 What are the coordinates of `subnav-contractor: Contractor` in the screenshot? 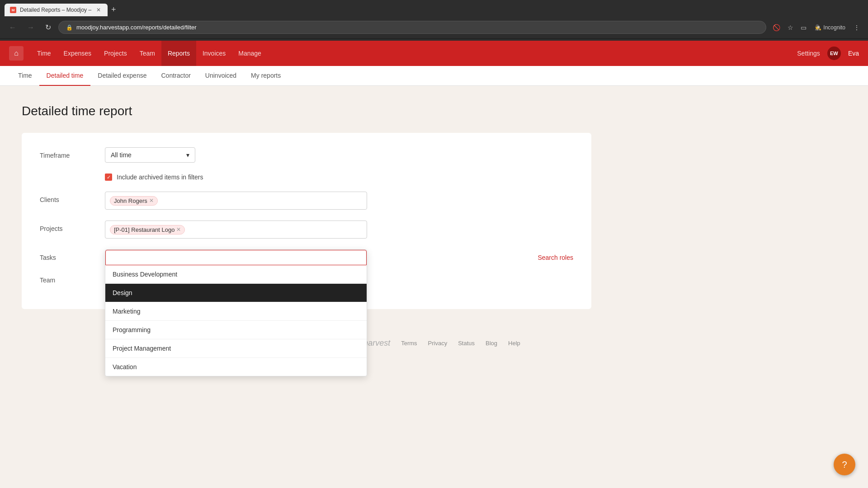 It's located at (175, 76).